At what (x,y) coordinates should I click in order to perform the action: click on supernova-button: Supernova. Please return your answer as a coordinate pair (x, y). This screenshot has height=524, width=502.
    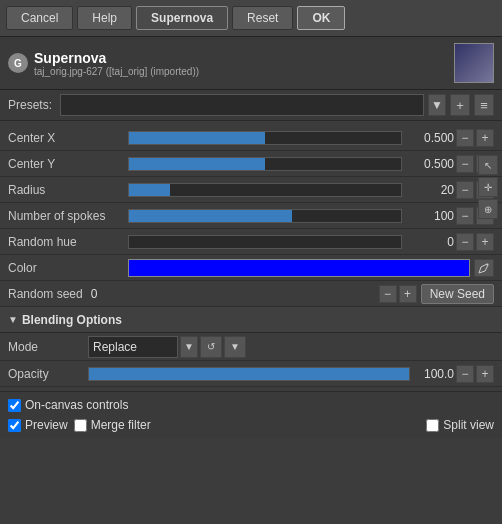
    Looking at the image, I should click on (182, 18).